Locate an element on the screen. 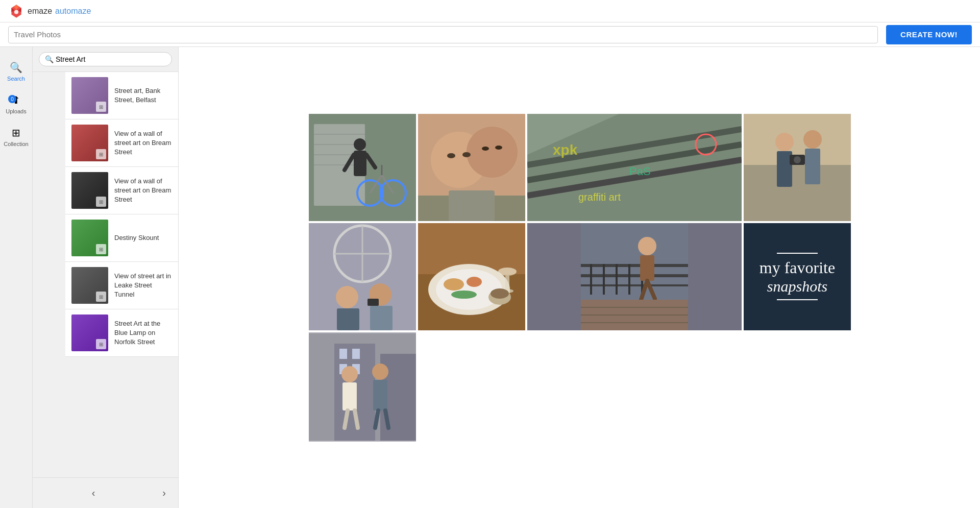  list-item: ⊞ Destiny Skount is located at coordinates (121, 238).